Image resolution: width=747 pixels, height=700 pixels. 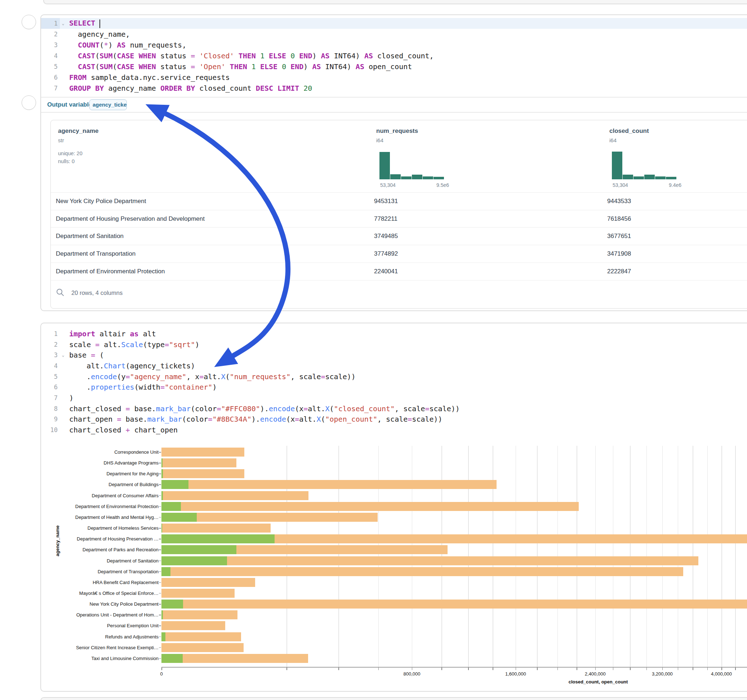 I want to click on line-number: 2, so click(x=50, y=34).